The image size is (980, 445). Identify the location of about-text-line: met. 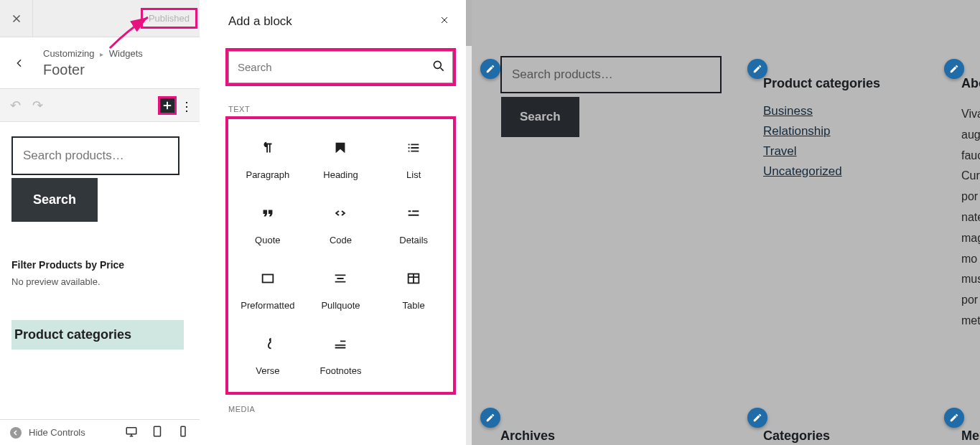
(971, 322).